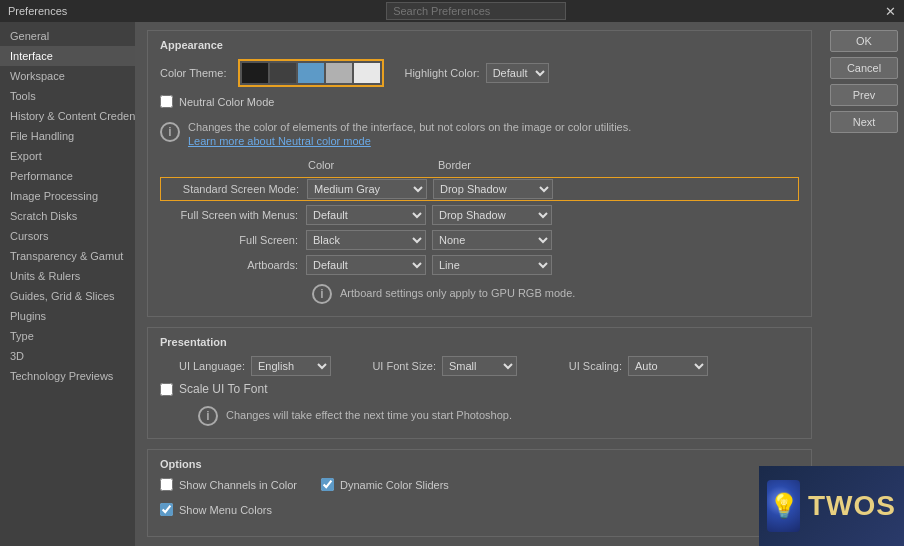 The height and width of the screenshot is (546, 904). I want to click on sidebar-item-scratch-disks: Scratch Disks, so click(68, 216).